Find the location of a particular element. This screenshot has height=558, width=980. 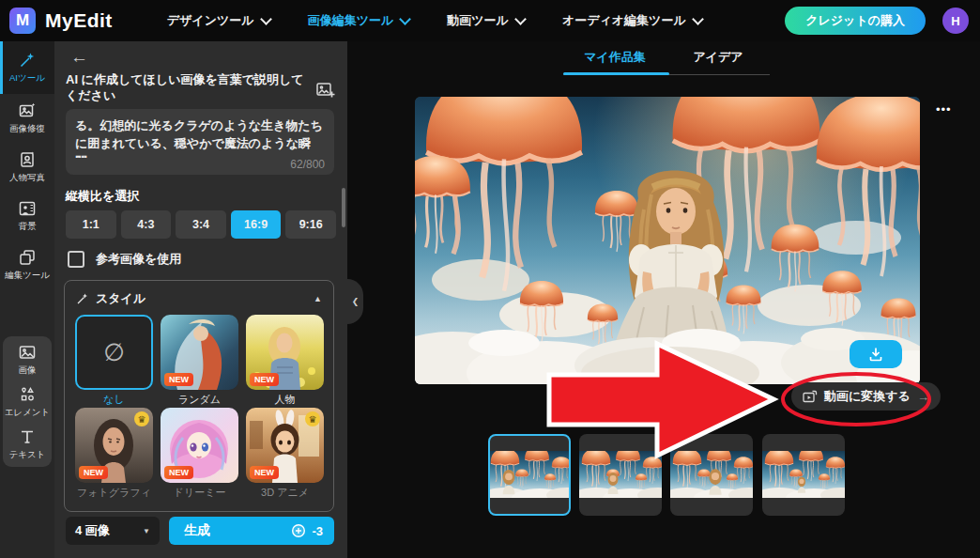

buy-credits-label: クレジットの購入 is located at coordinates (855, 21).